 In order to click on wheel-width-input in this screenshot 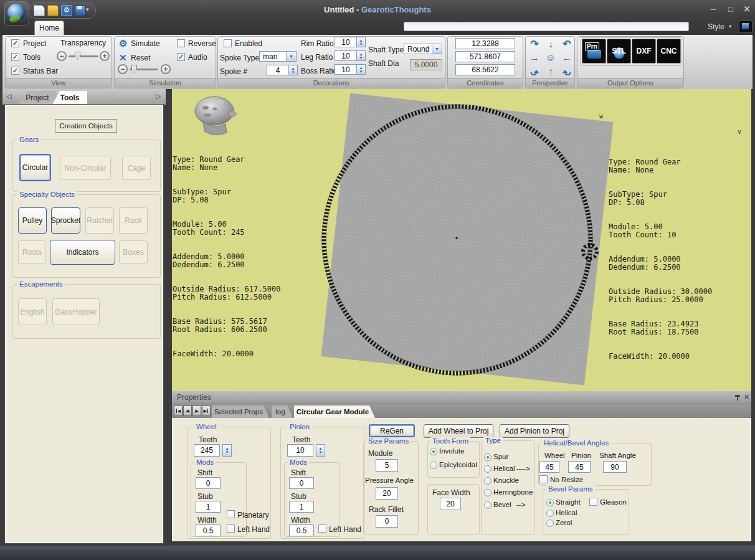, I will do `click(208, 531)`.